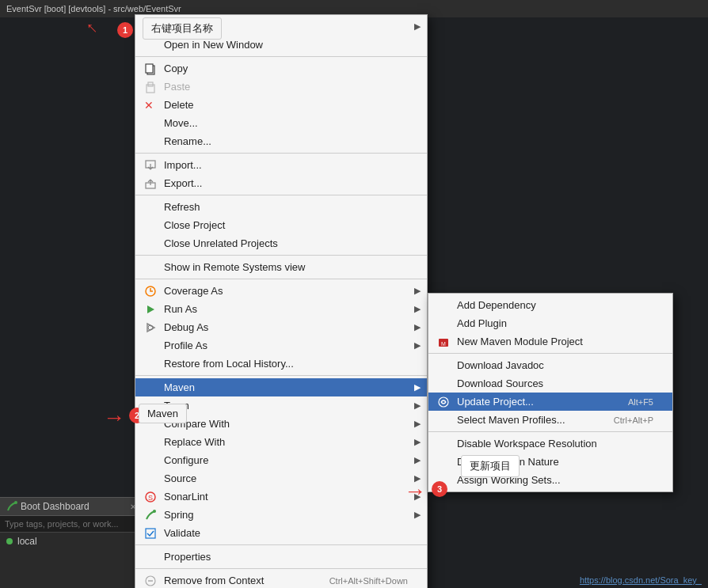  I want to click on copy-icon, so click(150, 69).